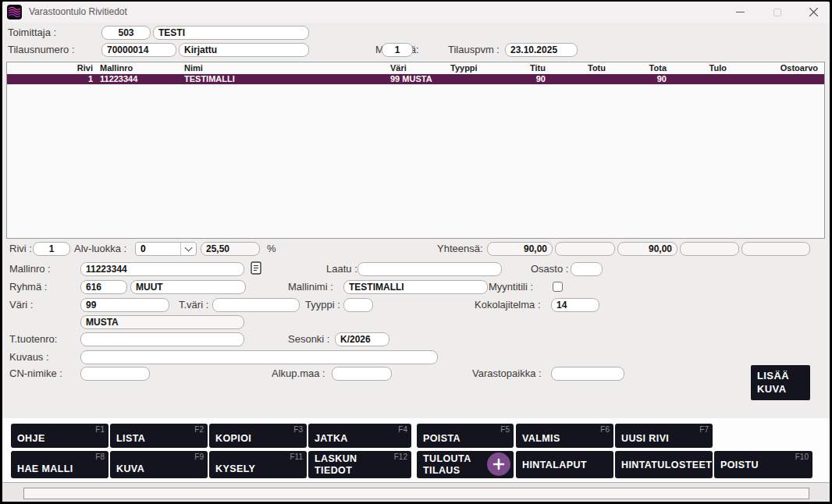 The height and width of the screenshot is (504, 832). Describe the element at coordinates (417, 493) in the screenshot. I see `status-message-field` at that location.